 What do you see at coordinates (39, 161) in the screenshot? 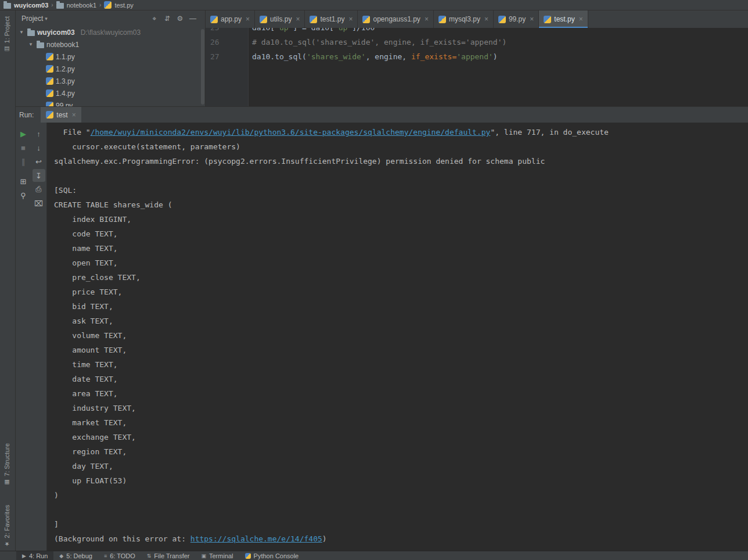
I see `soft-wrap-button: ↩` at bounding box center [39, 161].